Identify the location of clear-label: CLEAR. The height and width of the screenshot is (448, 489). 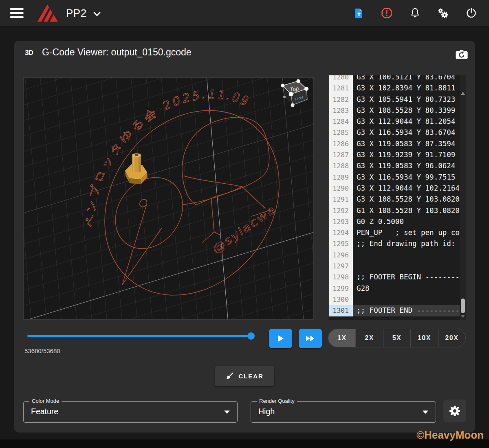
(251, 376).